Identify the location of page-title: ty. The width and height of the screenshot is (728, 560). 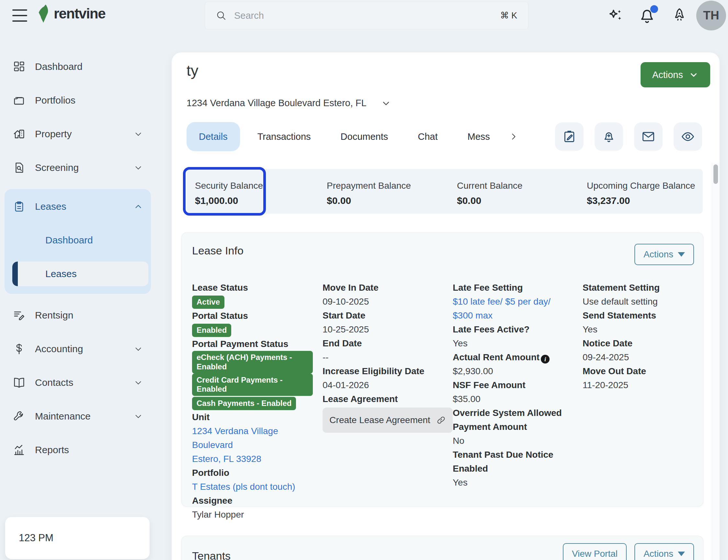
(193, 71).